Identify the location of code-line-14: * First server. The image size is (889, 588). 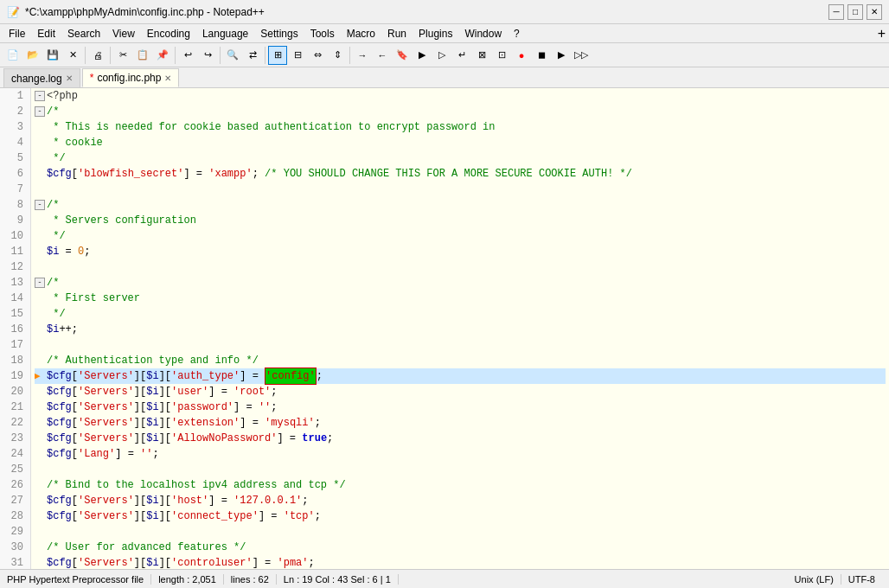
(460, 298).